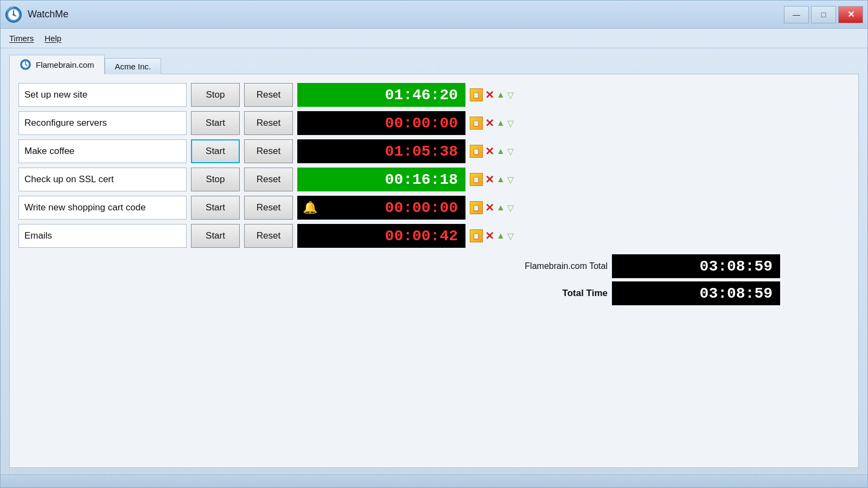 The height and width of the screenshot is (488, 868). I want to click on up-icon-1: ▲, so click(501, 95).